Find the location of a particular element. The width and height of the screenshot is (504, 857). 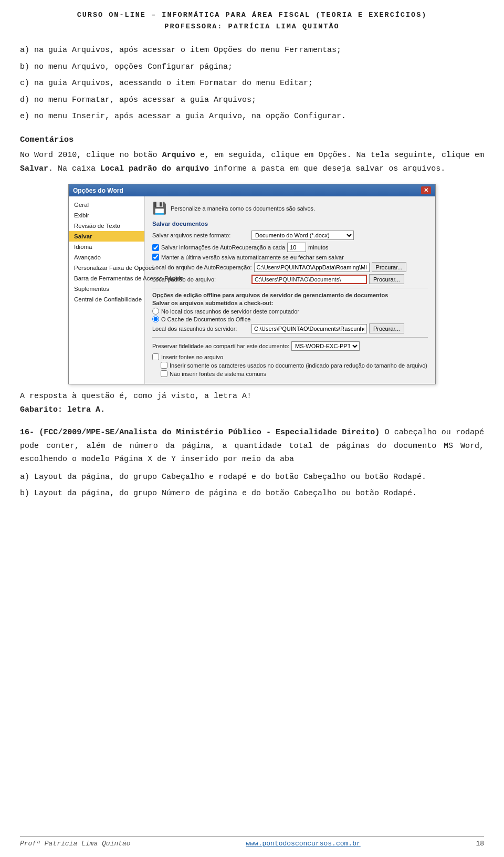

path3-row: Local dos rascunhos do servidor: Procura… is located at coordinates (290, 329).